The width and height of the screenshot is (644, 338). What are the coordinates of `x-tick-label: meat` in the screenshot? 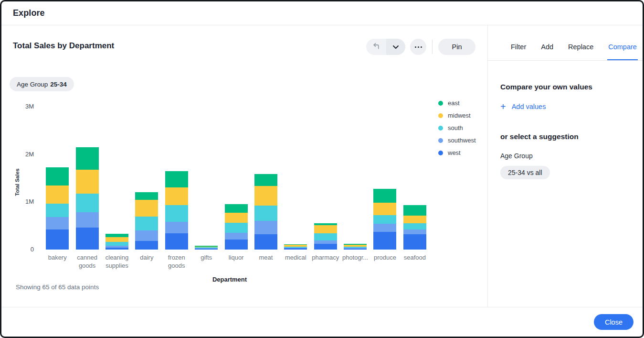 It's located at (266, 262).